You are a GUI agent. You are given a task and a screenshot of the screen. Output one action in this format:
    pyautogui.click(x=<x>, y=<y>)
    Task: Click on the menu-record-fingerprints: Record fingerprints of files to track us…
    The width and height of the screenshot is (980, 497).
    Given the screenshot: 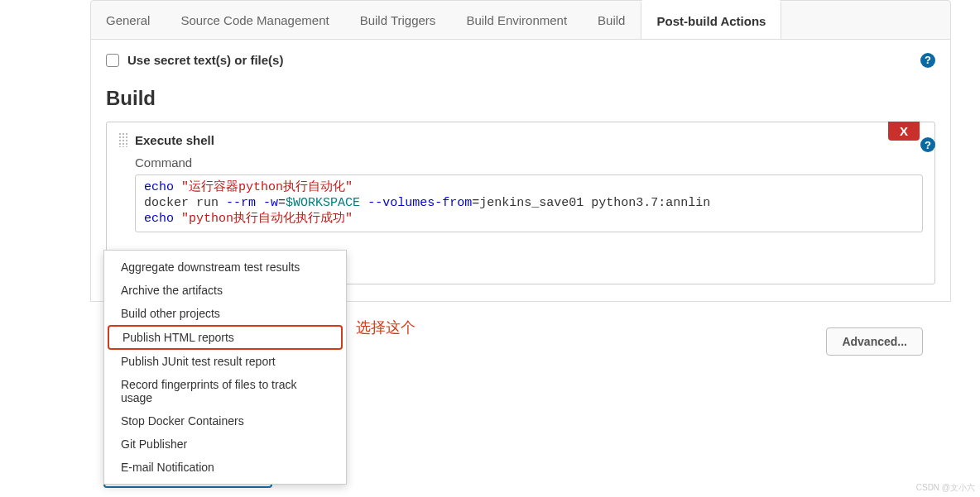 What is the action you would take?
    pyautogui.click(x=225, y=391)
    